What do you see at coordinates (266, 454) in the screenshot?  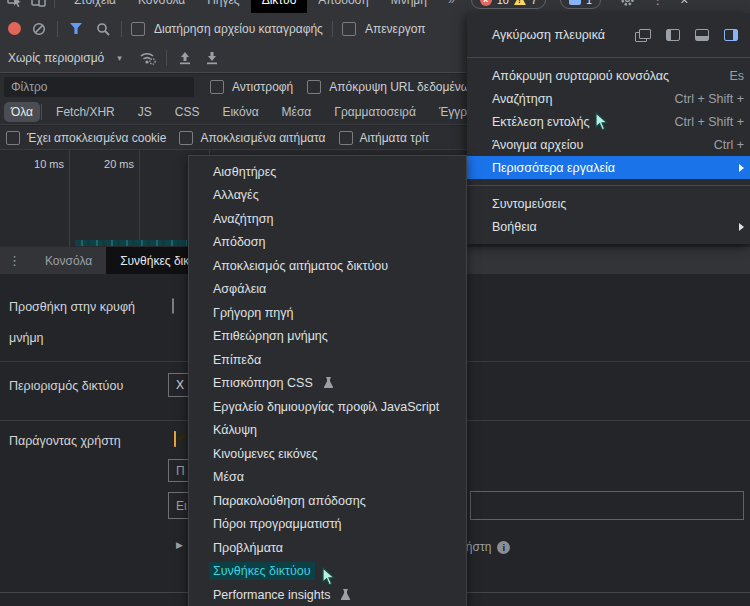 I see `submenu-item-label: Κινούμενες εικόνες` at bounding box center [266, 454].